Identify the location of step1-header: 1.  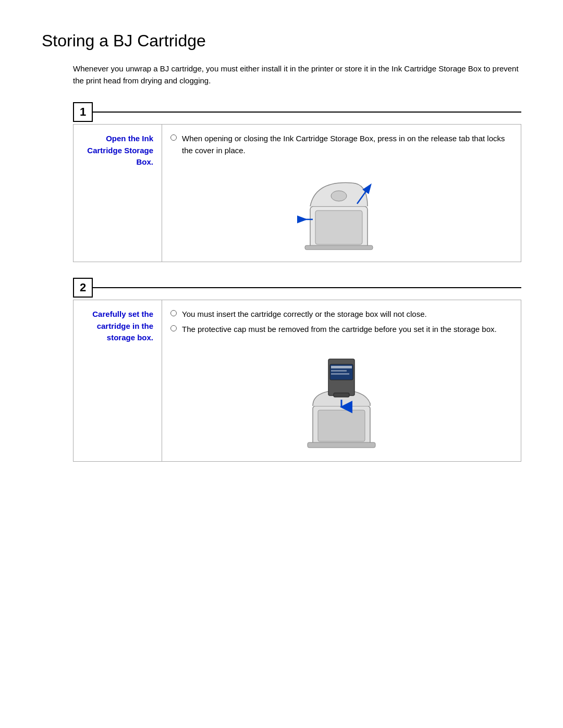
(282, 112).